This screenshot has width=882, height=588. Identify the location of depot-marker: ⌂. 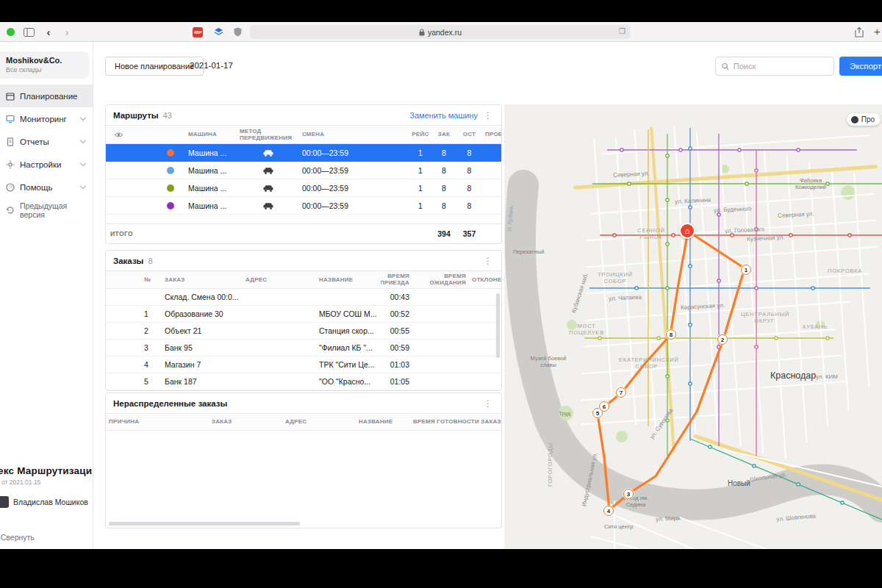
(687, 231).